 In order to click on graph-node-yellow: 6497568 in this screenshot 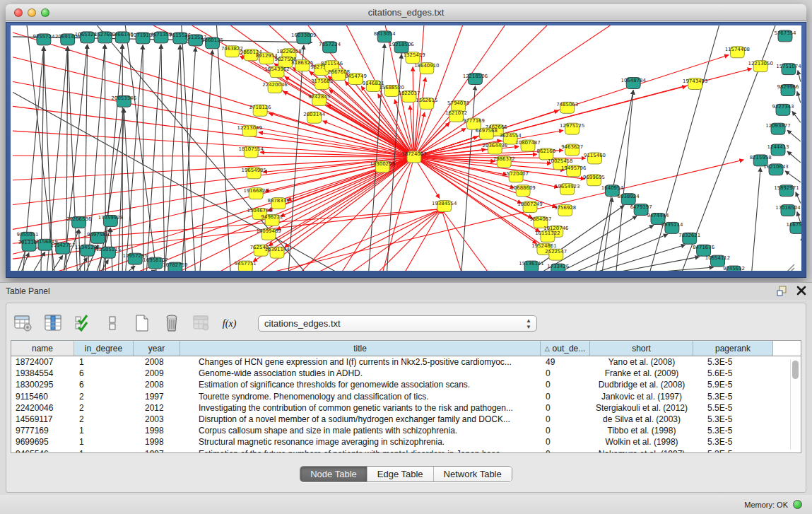, I will do `click(486, 134)`.